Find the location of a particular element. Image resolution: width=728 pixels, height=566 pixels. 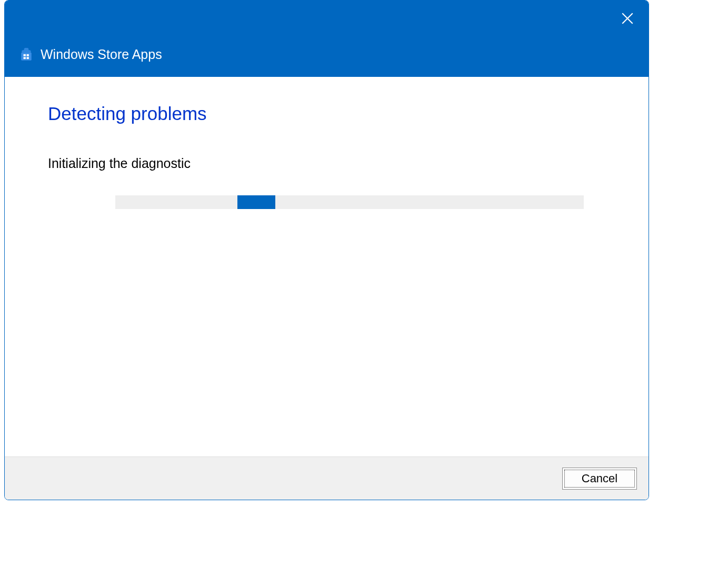

status-text: Initializing the diagnostic is located at coordinates (326, 163).